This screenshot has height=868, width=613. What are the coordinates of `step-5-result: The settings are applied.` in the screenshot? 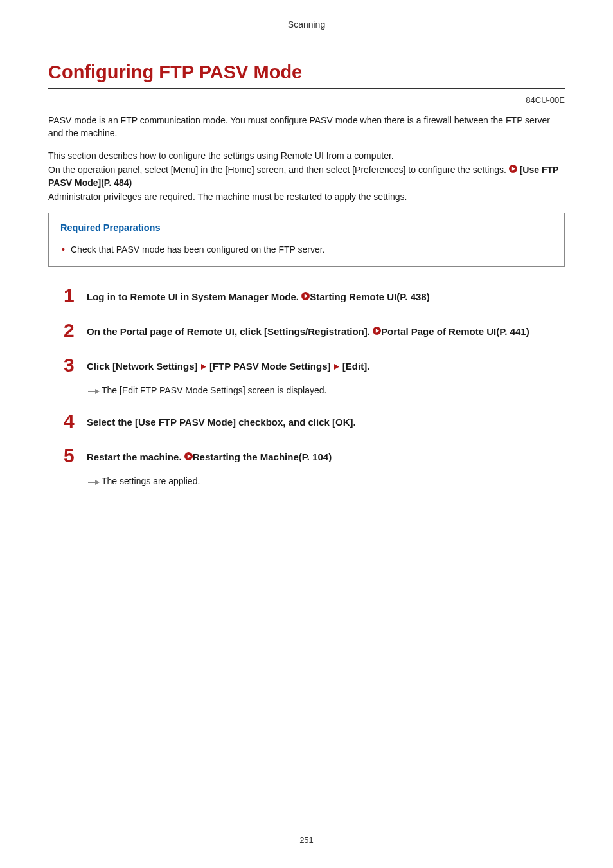 It's located at (326, 481).